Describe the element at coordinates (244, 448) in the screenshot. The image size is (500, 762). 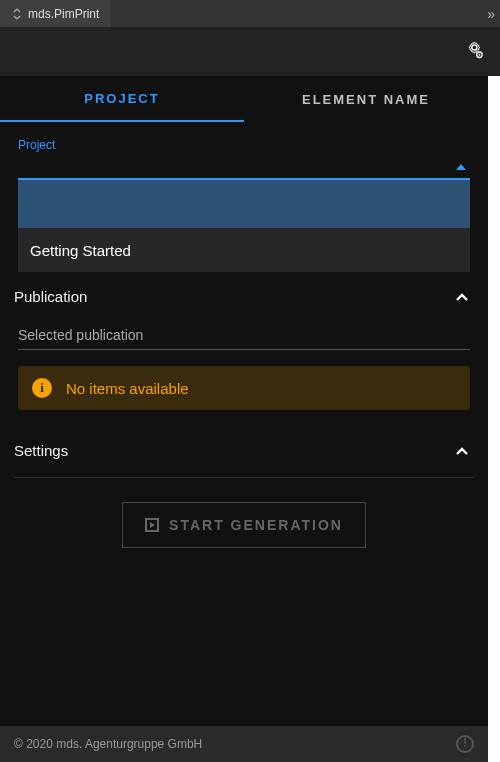
I see `settings-section-header: Settings` at that location.